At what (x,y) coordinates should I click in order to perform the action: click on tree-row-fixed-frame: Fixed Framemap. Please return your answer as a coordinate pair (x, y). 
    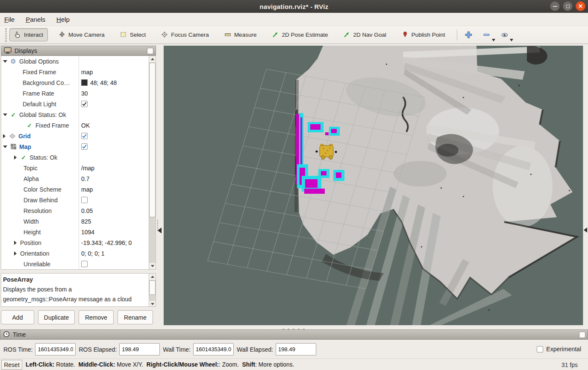
    Looking at the image, I should click on (79, 72).